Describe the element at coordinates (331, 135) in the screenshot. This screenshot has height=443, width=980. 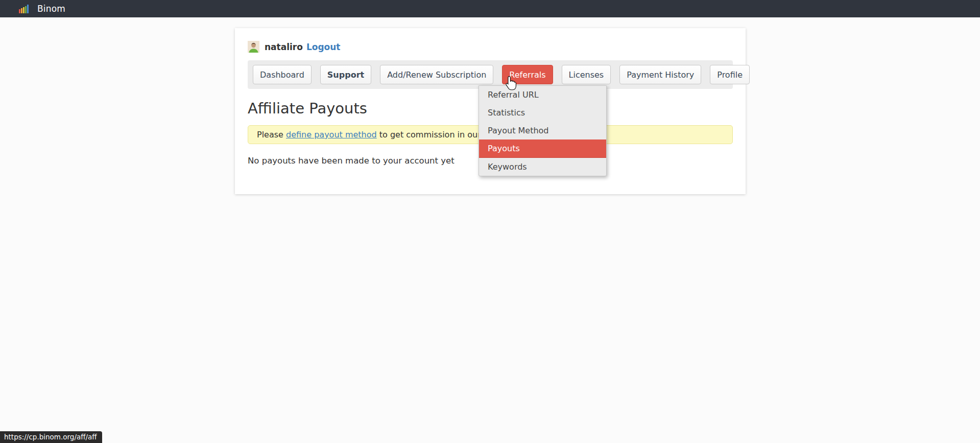
I see `define-payout-method-link: define payout method` at that location.